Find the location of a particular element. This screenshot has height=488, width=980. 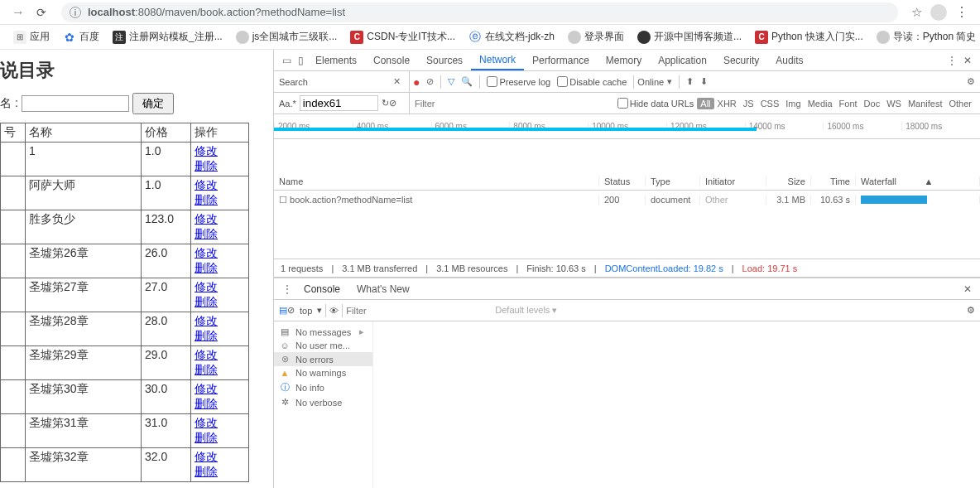

msg-no-warnings: ▲No warnings is located at coordinates (323, 373).